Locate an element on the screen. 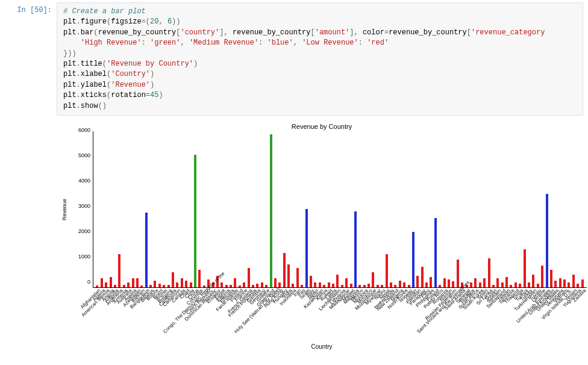 This screenshot has width=588, height=365. chart-title: Revenue by Country is located at coordinates (322, 126).